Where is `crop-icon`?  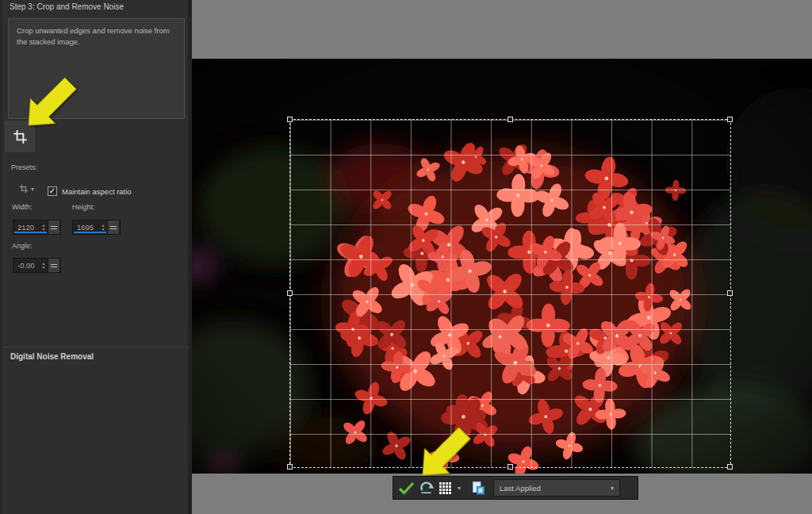 crop-icon is located at coordinates (21, 136).